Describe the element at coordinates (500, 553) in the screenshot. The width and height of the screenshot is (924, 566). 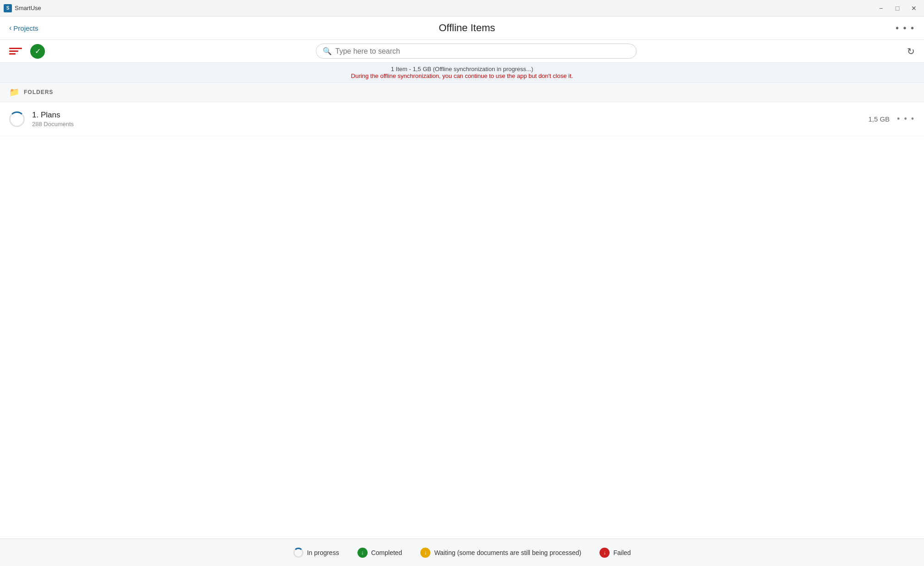
I see `status-item-waiting: ↓ Waiting (some documents are still bein…` at that location.